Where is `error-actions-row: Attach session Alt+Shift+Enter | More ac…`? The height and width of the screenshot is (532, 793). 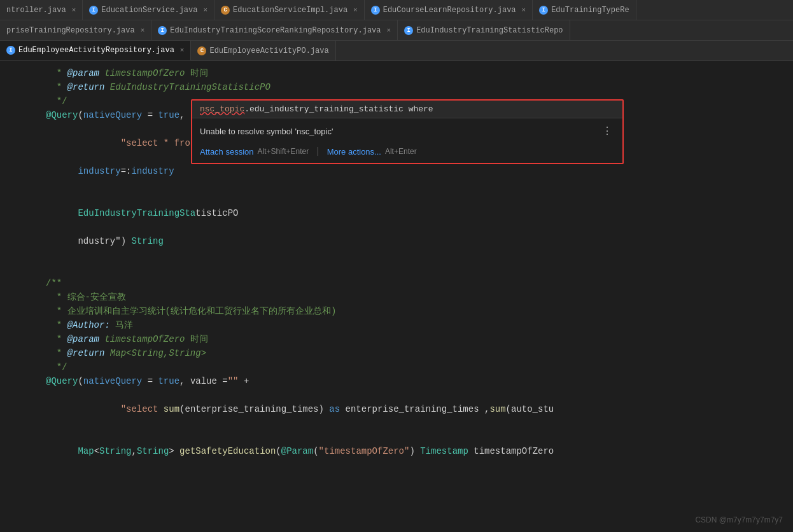 error-actions-row: Attach session Alt+Shift+Enter | More ac… is located at coordinates (407, 153).